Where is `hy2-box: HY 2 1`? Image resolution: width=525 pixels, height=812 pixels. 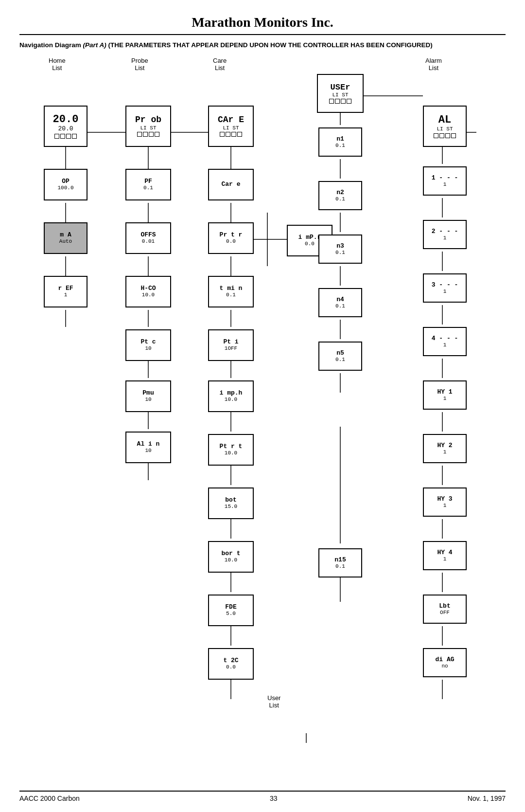
hy2-box: HY 2 1 is located at coordinates (445, 449).